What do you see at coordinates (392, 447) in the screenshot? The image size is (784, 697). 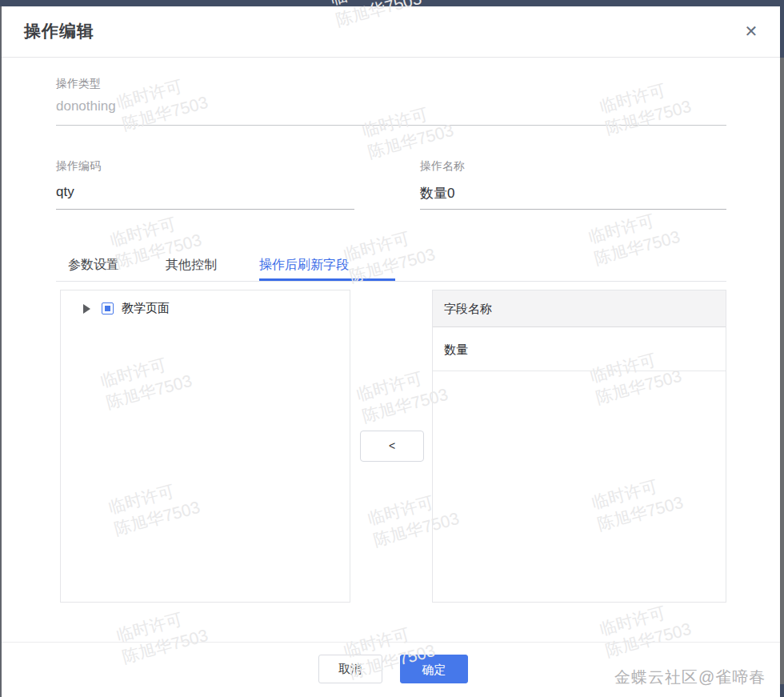 I see `move-left-button: <` at bounding box center [392, 447].